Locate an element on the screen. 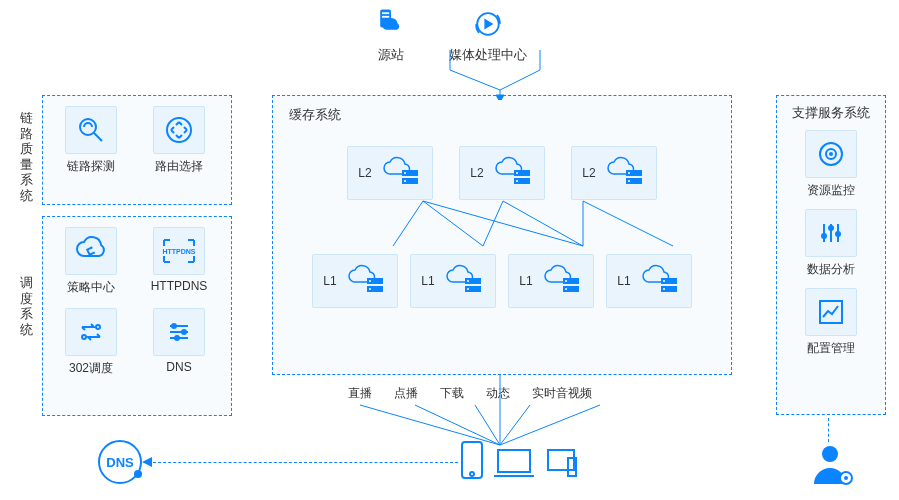  chart-icon is located at coordinates (831, 312).